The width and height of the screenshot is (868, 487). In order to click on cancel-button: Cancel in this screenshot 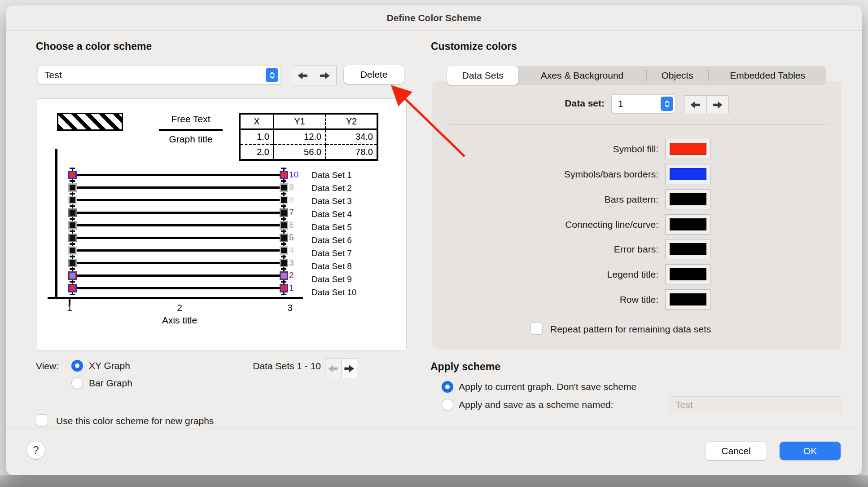, I will do `click(736, 451)`.